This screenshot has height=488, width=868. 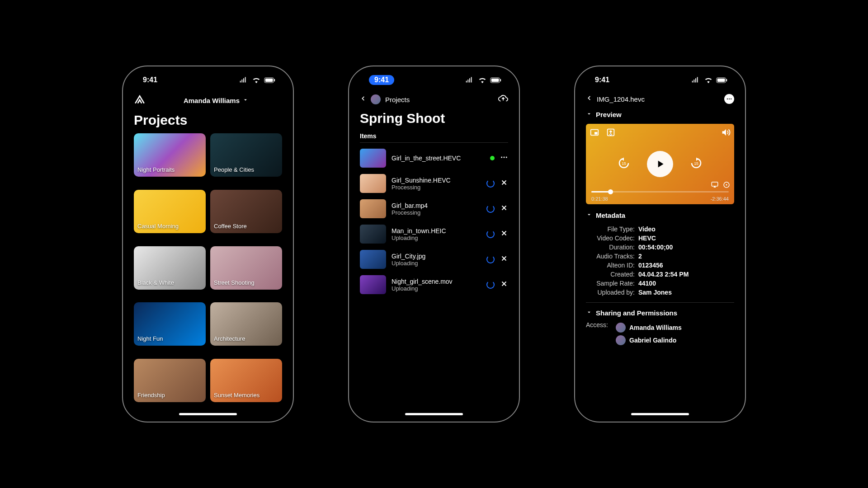 What do you see at coordinates (382, 80) in the screenshot?
I see `status-time-pill: 9:41` at bounding box center [382, 80].